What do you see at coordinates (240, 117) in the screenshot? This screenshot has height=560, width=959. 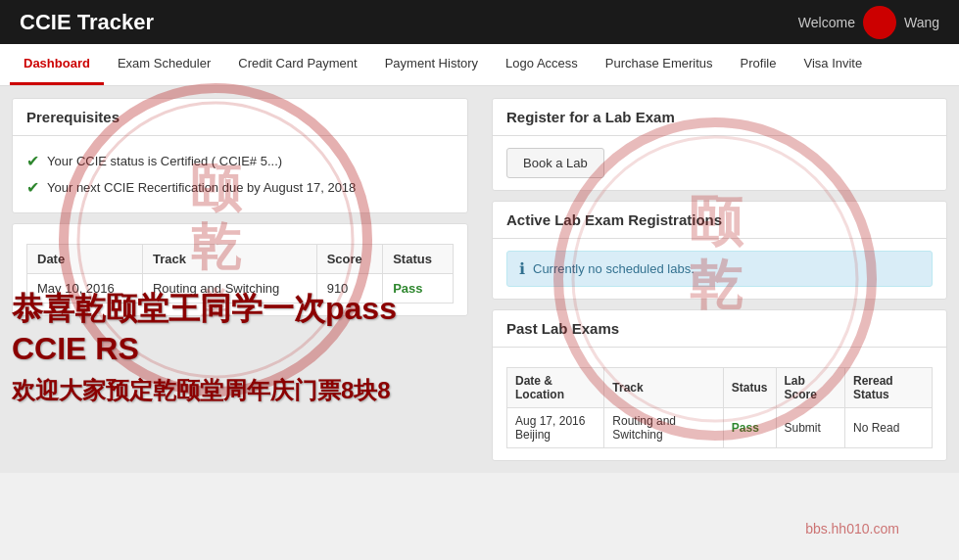 I see `prerequisites-title: Prerequisites` at bounding box center [240, 117].